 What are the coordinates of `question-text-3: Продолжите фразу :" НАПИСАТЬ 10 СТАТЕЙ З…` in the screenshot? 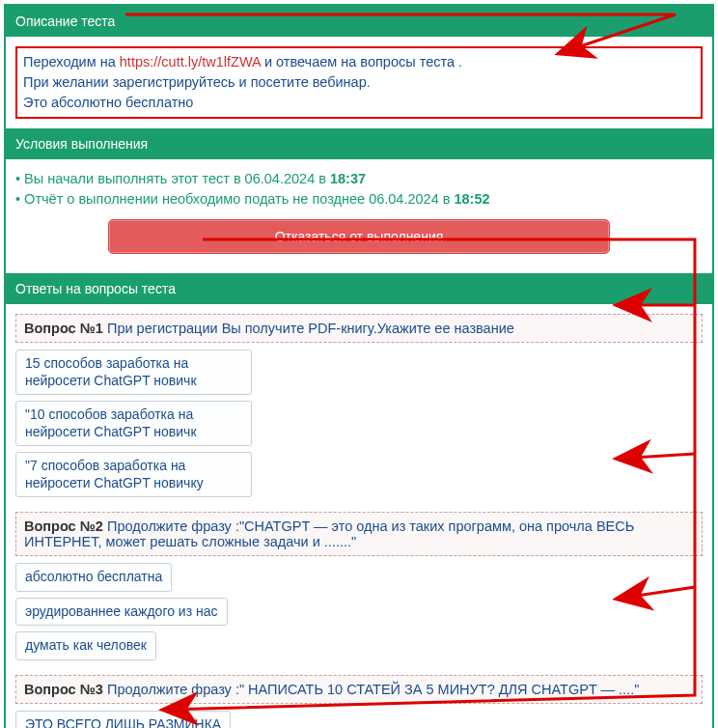 It's located at (371, 689).